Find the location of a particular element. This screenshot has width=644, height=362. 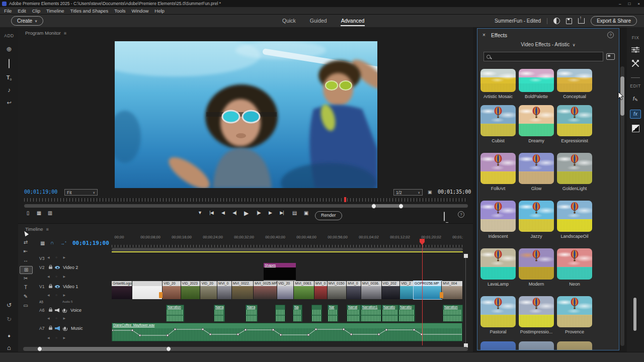

minimize-icon: – is located at coordinates (620, 4).